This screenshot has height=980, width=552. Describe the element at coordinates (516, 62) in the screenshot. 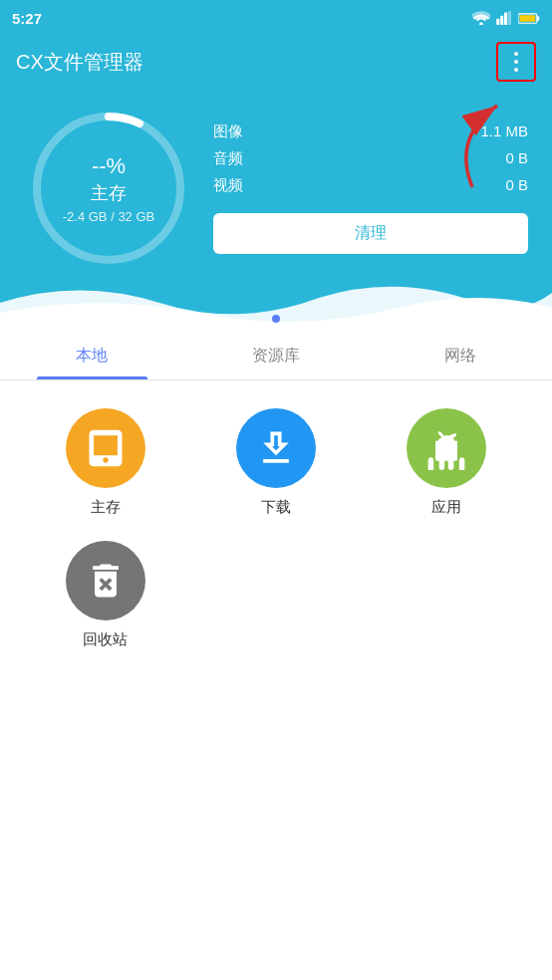

I see `menu-button` at that location.